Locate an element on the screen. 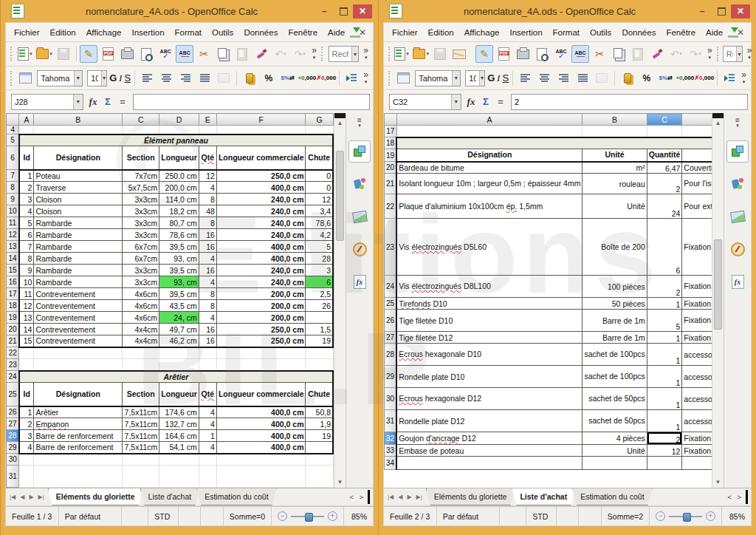 The image size is (756, 535). cell: Pour extrémité de gouttière is located at coordinates (697, 207).